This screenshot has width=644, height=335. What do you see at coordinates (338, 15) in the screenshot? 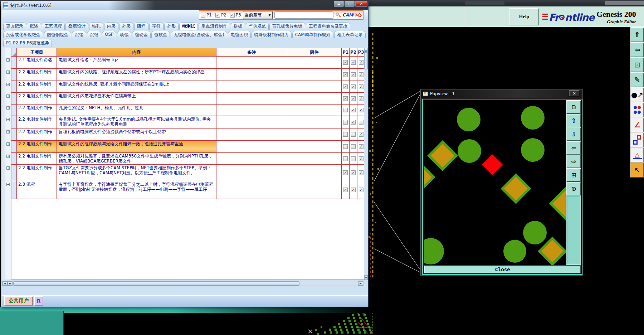
I see `search-icon` at bounding box center [338, 15].